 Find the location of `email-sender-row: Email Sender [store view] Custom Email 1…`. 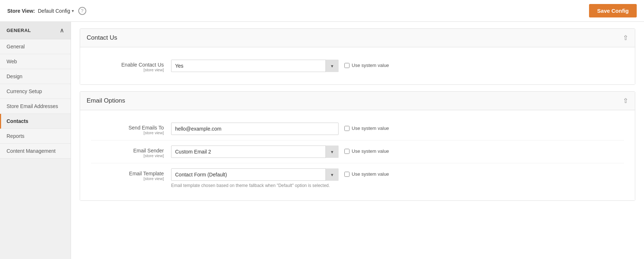

email-sender-row: Email Sender [store view] Custom Email 1… is located at coordinates (357, 152).